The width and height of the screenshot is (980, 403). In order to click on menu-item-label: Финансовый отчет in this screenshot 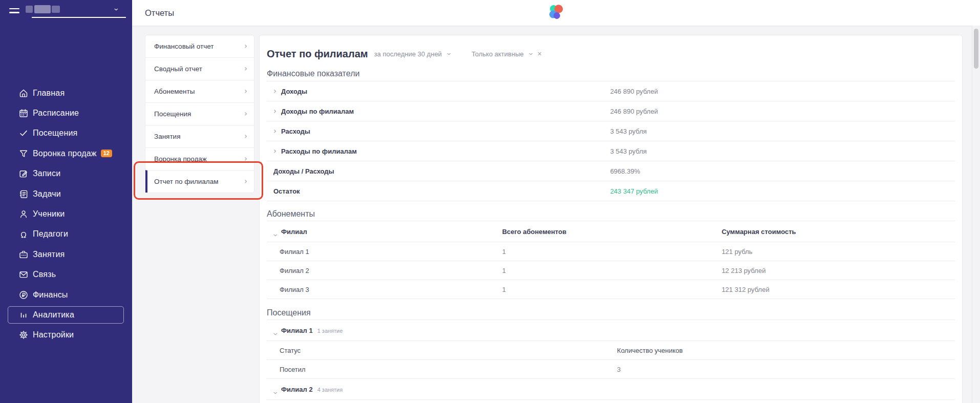, I will do `click(184, 46)`.